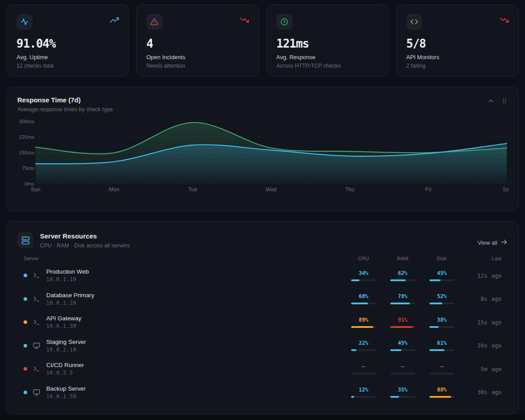 This screenshot has height=420, width=525. Describe the element at coordinates (184, 369) in the screenshot. I see `server-cell: CI/CD Runner 10.0.3.5` at that location.